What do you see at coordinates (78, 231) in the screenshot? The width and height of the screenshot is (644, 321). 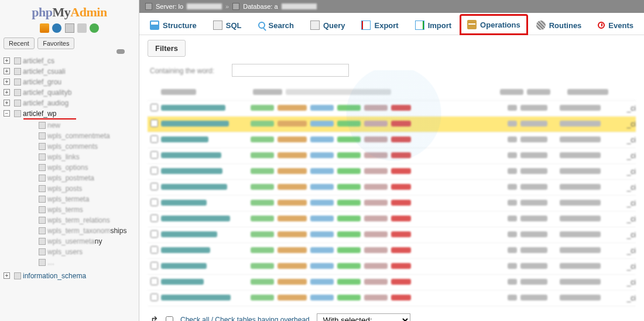 I see `table-item: wpls_term_taxonom` at bounding box center [78, 231].